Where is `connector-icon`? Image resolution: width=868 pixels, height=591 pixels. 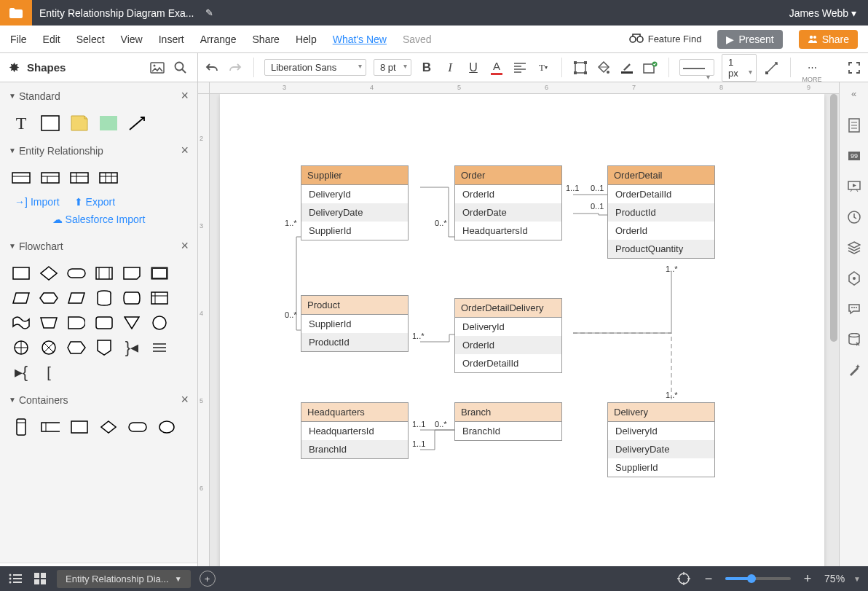 connector-icon is located at coordinates (772, 68).